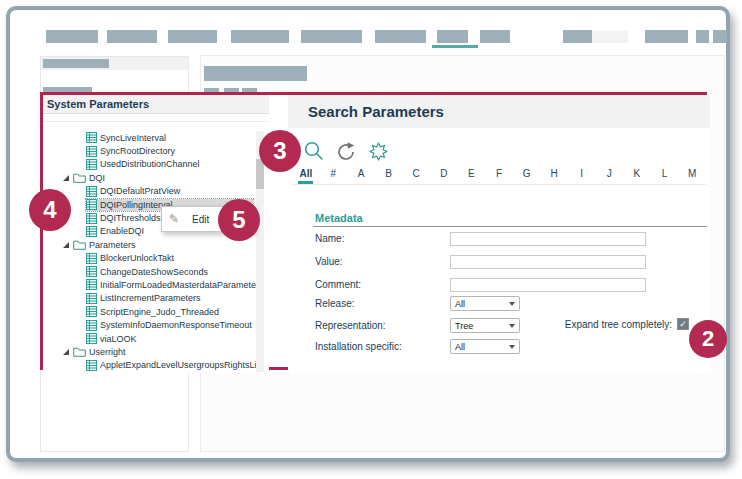  Describe the element at coordinates (485, 346) in the screenshot. I see `installation-specific-select: All` at that location.